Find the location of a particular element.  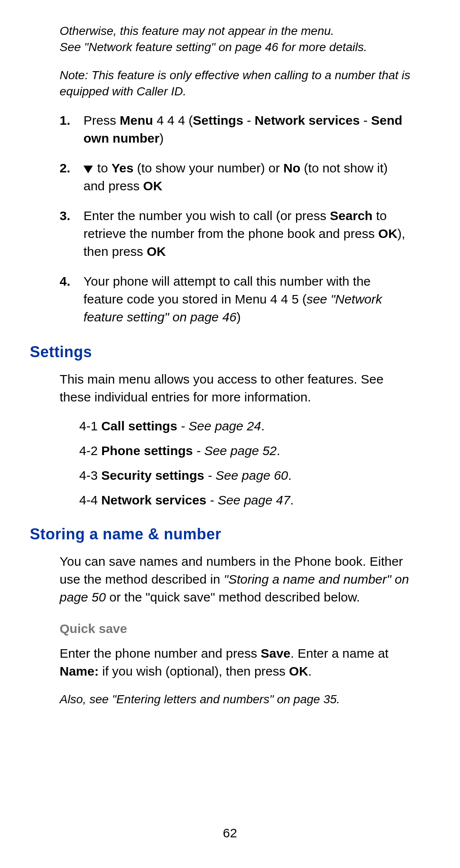

step-body: Enter the number you wish to call (or pr… is located at coordinates (248, 234).